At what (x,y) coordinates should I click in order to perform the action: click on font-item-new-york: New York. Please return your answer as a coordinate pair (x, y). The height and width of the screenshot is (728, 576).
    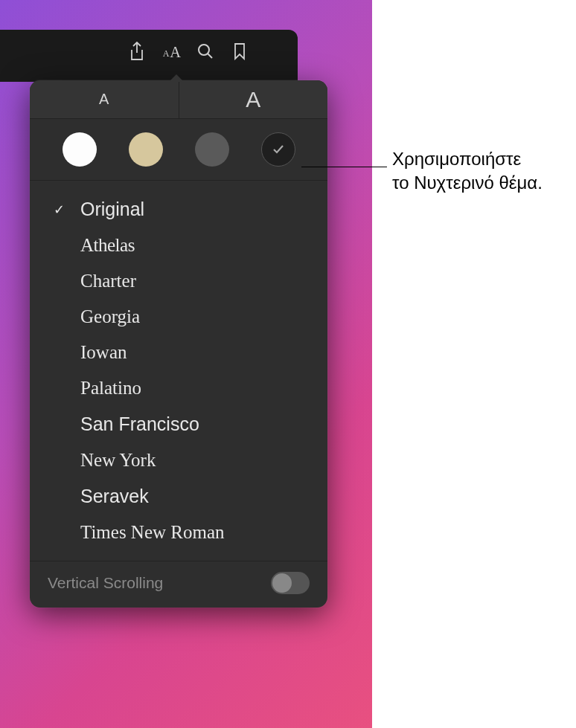
    Looking at the image, I should click on (179, 460).